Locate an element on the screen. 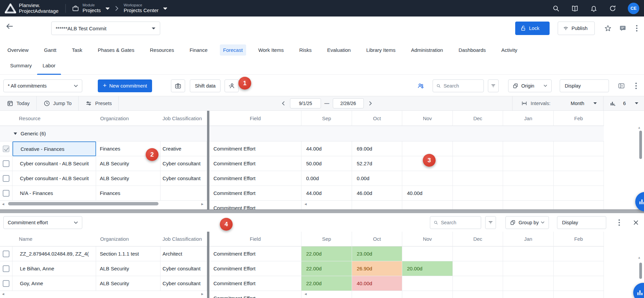 This screenshot has width=644, height=298. cell-organization: ALB Security is located at coordinates (128, 269).